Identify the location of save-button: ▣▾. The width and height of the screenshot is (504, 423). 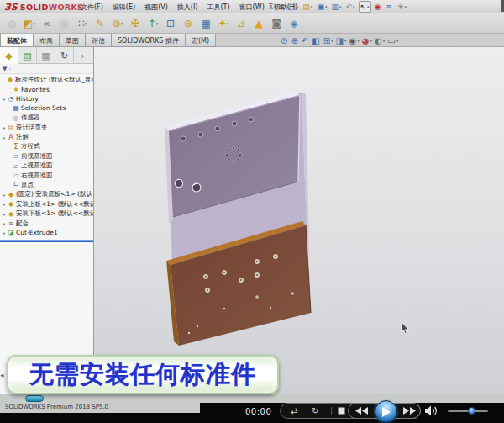
(322, 7).